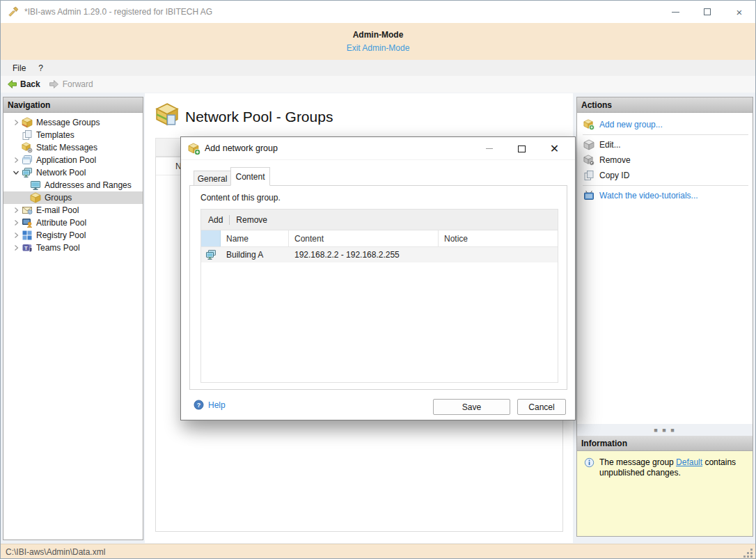  Describe the element at coordinates (378, 149) in the screenshot. I see `dialog-title-bar: Add network group ✕` at that location.